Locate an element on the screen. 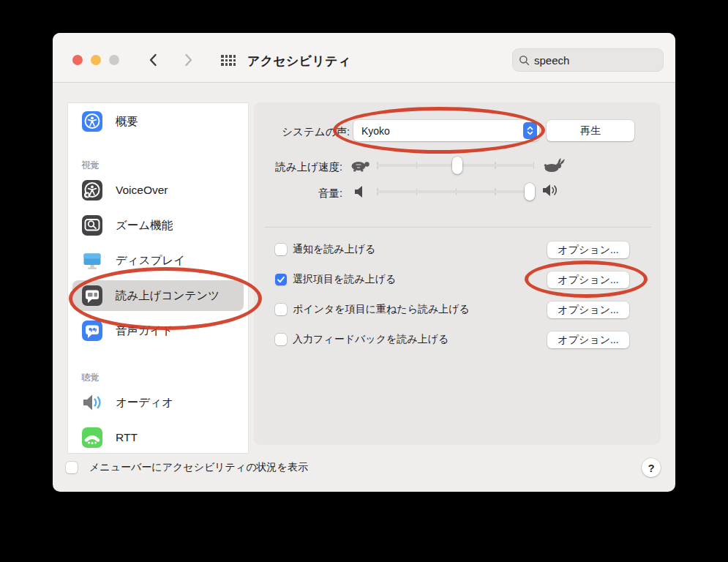 Image resolution: width=728 pixels, height=562 pixels. audio-descriptions-icon is located at coordinates (92, 331).